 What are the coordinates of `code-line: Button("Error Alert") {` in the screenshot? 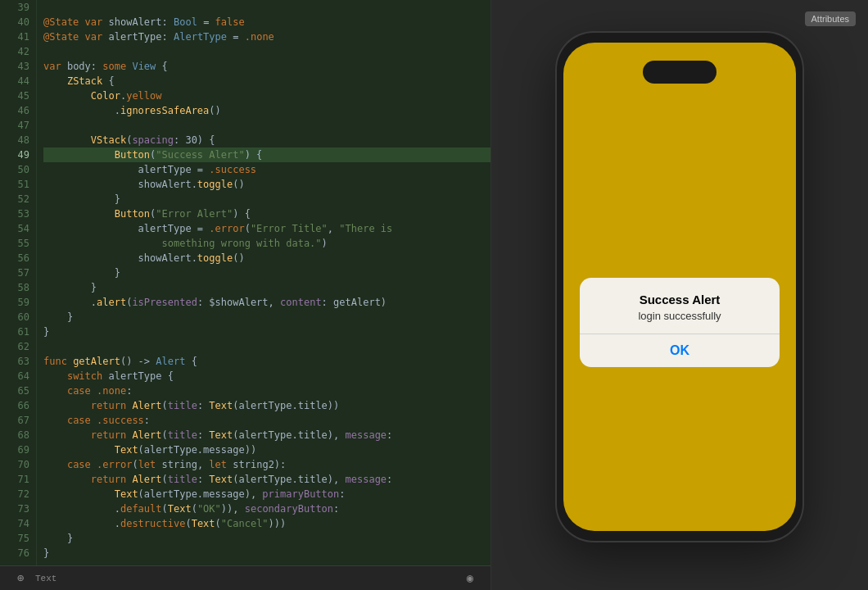 It's located at (267, 214).